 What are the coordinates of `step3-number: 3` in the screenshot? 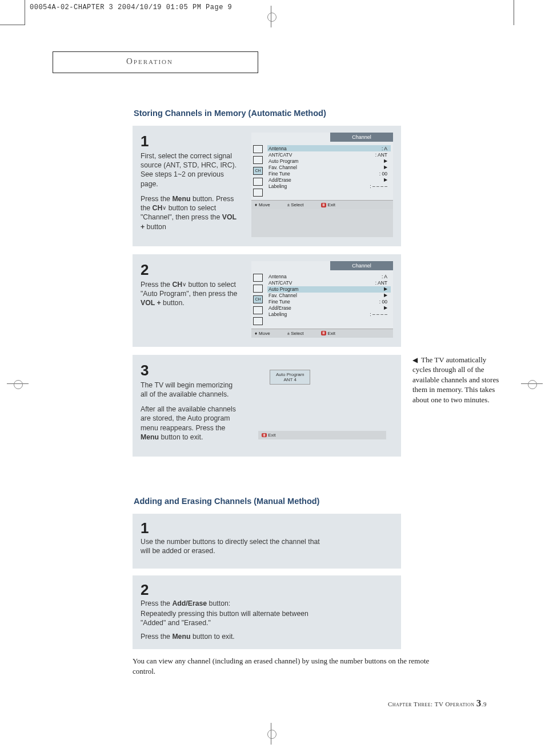 It's located at (191, 370).